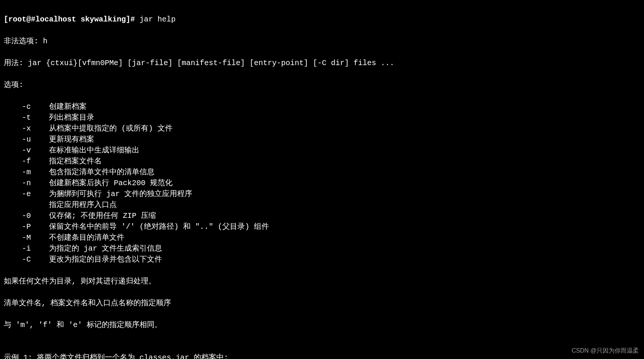 The width and height of the screenshot is (644, 359). What do you see at coordinates (322, 216) in the screenshot?
I see `option-row: -0仅存储; 不使用任何 ZIP 压缩` at bounding box center [322, 216].